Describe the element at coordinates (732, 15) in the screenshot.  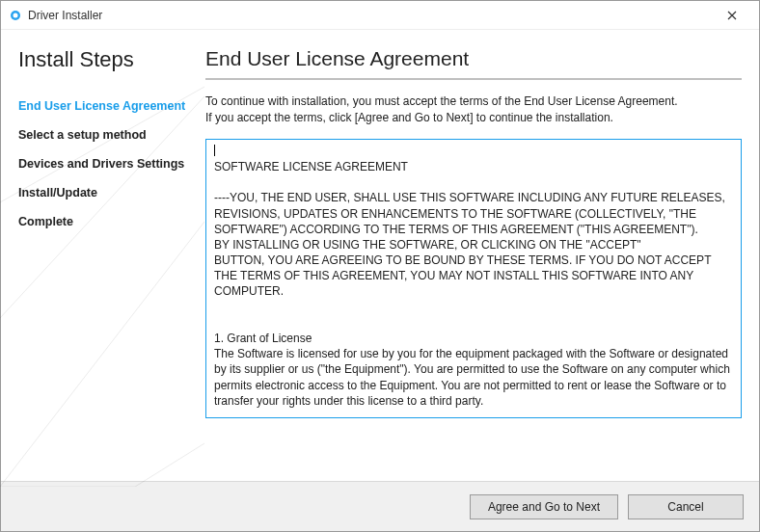
I see `close-button` at that location.